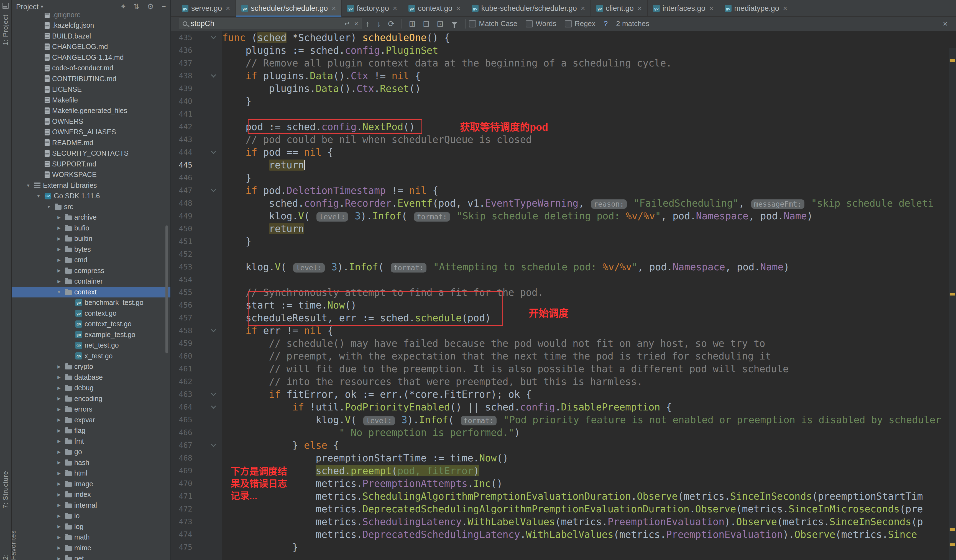  I want to click on tree-item-Makefile: Makefile, so click(91, 100).